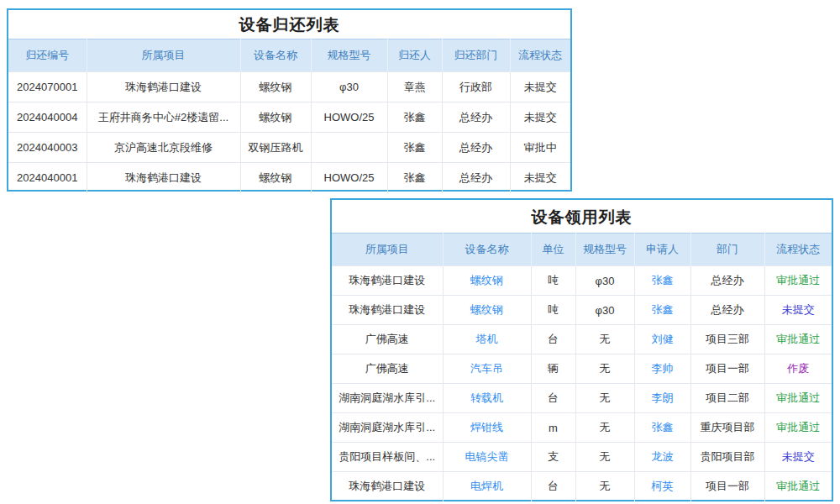 This screenshot has width=840, height=504. Describe the element at coordinates (475, 148) in the screenshot. I see `cell-return-dept: 总经办` at that location.